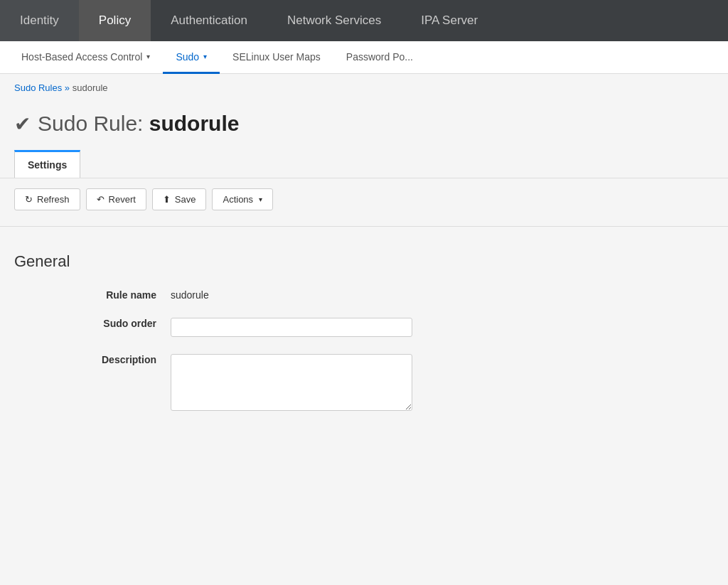 The height and width of the screenshot is (585, 728). What do you see at coordinates (364, 262) in the screenshot?
I see `section-general-title: General` at bounding box center [364, 262].